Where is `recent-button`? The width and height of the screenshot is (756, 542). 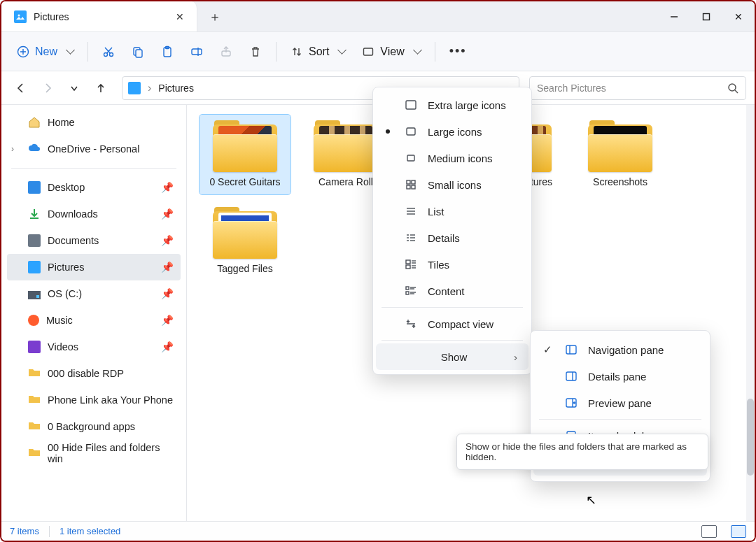 recent-button is located at coordinates (74, 88).